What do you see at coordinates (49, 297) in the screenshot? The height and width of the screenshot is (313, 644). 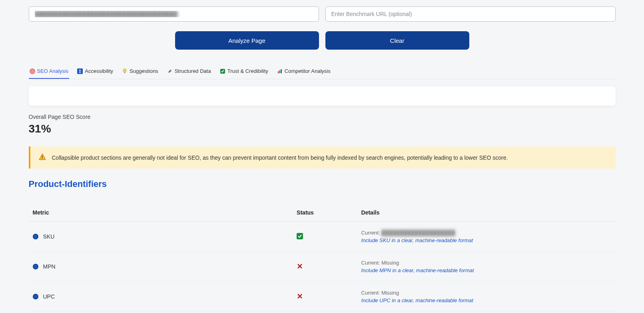 I see `metric-name: UPC` at bounding box center [49, 297].